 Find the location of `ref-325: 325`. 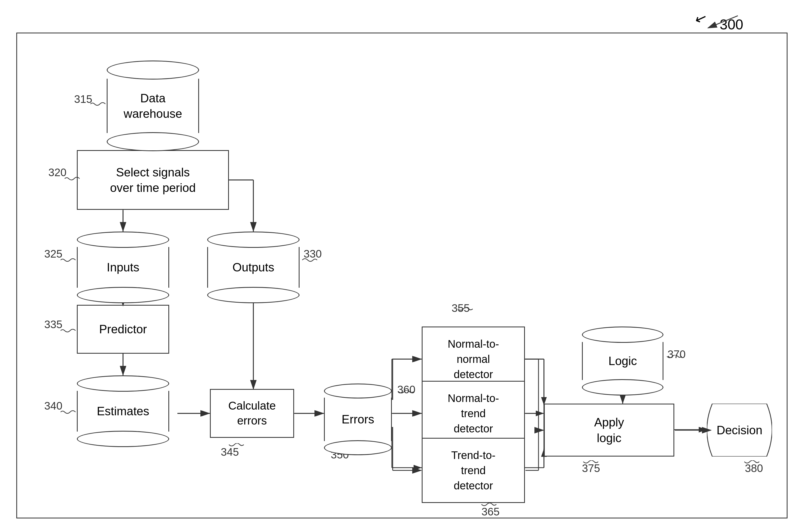

ref-325: 325 is located at coordinates (53, 254).